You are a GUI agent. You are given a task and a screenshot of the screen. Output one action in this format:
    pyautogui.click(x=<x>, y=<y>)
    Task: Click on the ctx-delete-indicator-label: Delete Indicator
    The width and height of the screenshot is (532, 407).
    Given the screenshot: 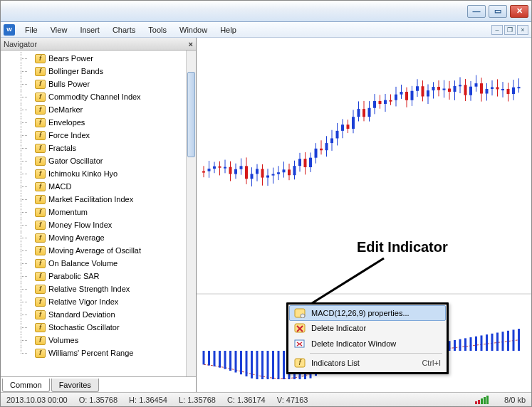 What is the action you would take?
    pyautogui.click(x=339, y=328)
    